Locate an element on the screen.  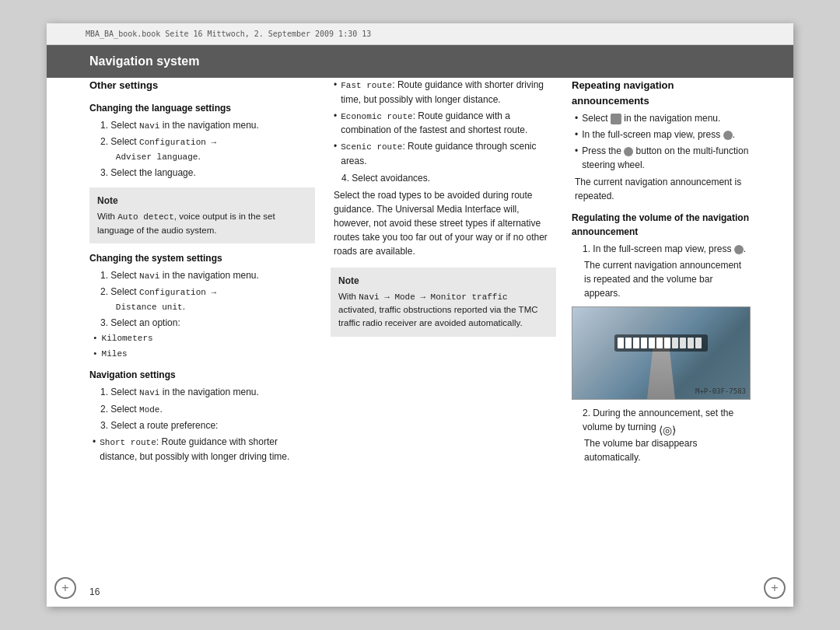
repeat-announce-title: Repeating navigation announcements is located at coordinates (661, 93).